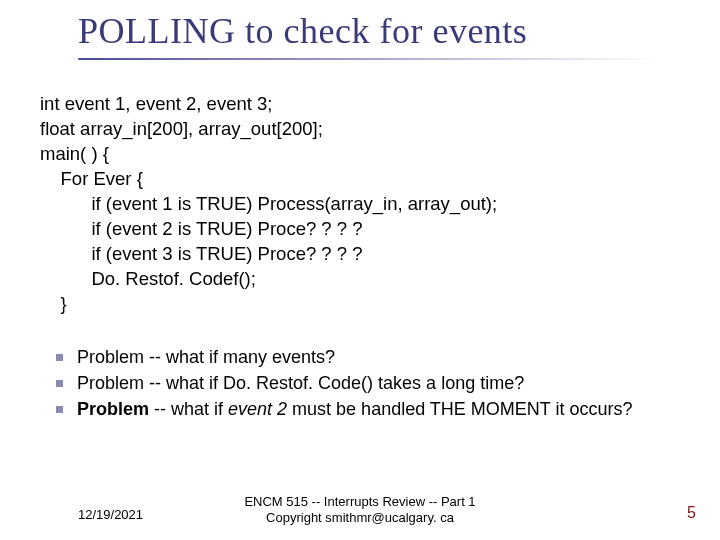  I want to click on bullet-mid: -- what if, so click(188, 409).